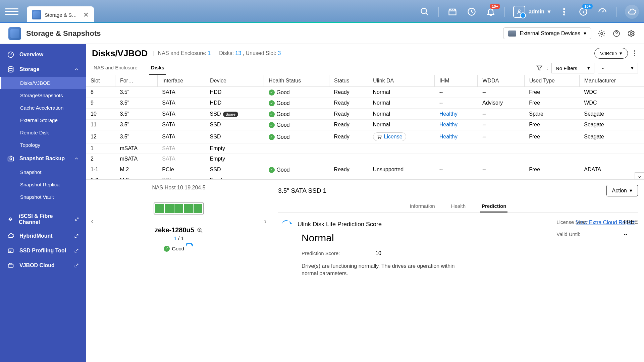 This screenshot has height=362, width=644. I want to click on help-icon, so click(616, 34).